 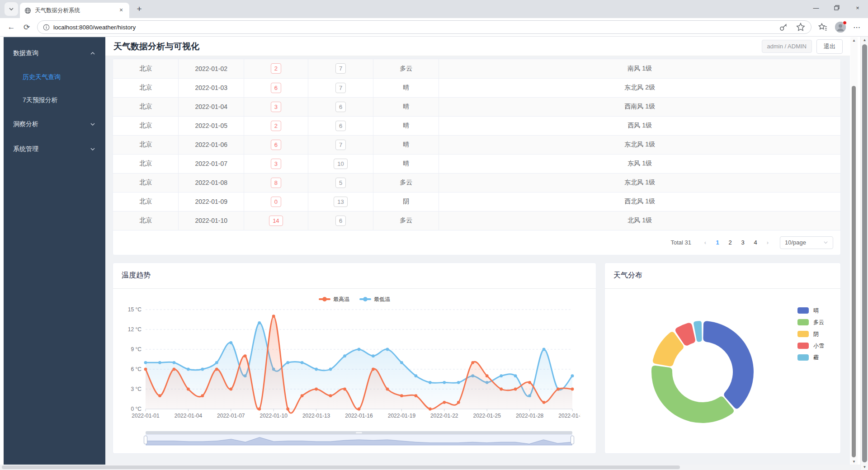 I want to click on password-key-icon, so click(x=783, y=27).